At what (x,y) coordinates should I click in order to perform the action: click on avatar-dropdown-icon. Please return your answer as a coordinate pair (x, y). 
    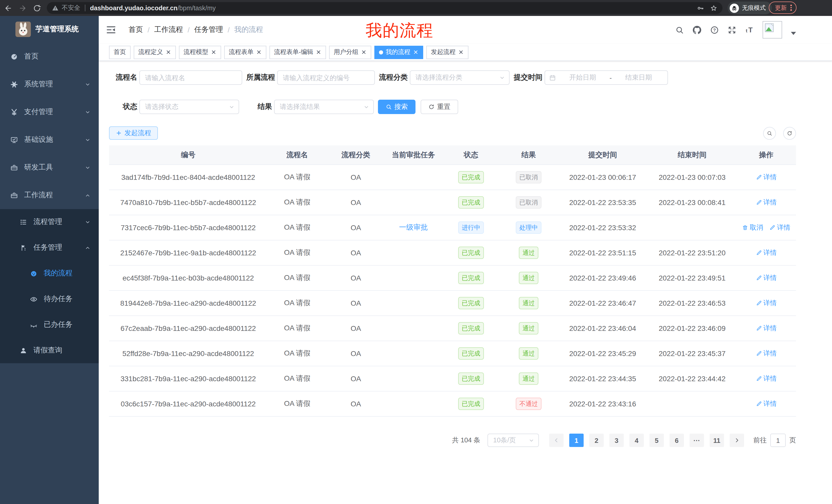
    Looking at the image, I should click on (794, 33).